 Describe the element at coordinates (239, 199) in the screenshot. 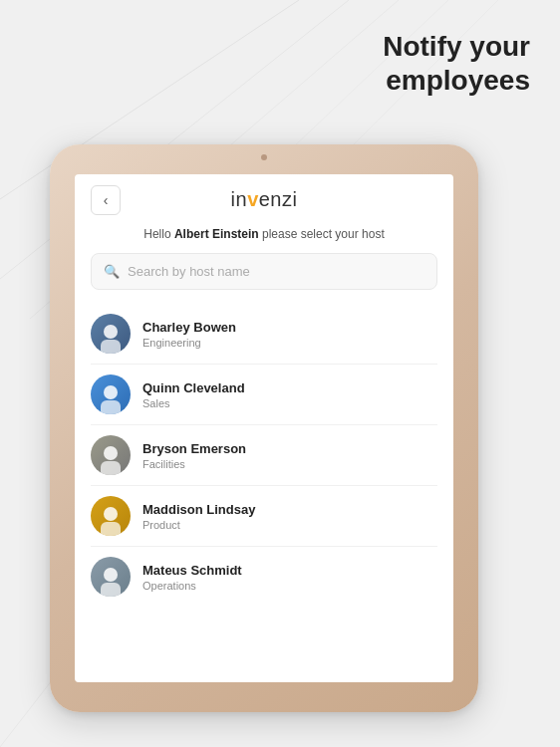

I see `logo-prefix: in` at that location.